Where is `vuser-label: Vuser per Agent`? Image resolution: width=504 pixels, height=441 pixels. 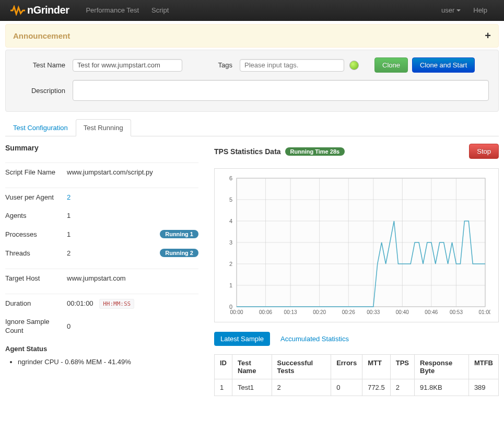
vuser-label: Vuser per Agent is located at coordinates (36, 198).